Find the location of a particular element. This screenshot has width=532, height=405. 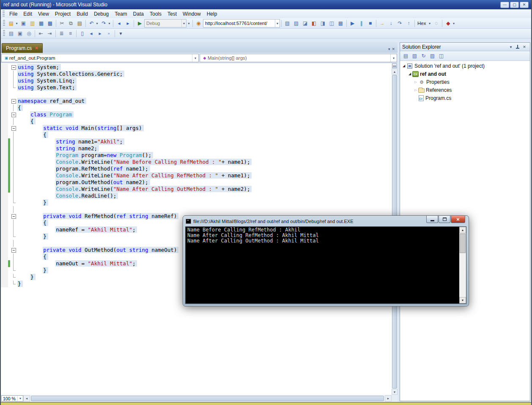

step-over-icon: ↷ is located at coordinates (400, 23).